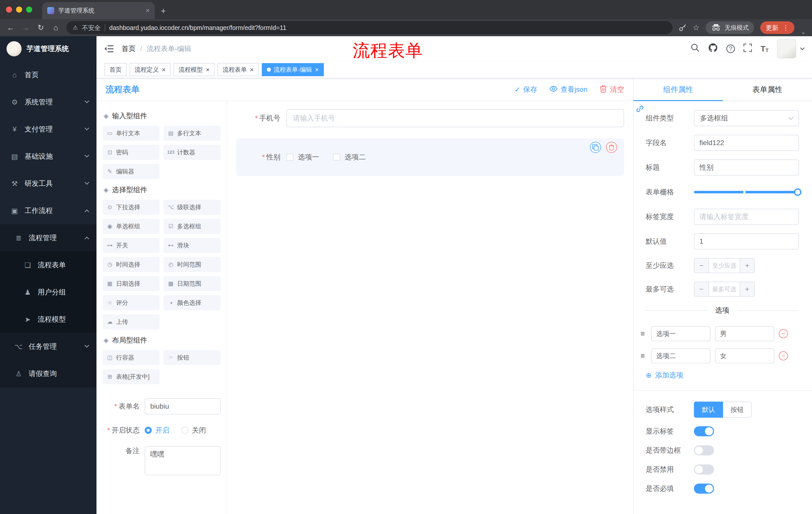 The width and height of the screenshot is (812, 514). What do you see at coordinates (131, 265) in the screenshot?
I see `palette-chip-time-picker: ◷时间选择` at bounding box center [131, 265].